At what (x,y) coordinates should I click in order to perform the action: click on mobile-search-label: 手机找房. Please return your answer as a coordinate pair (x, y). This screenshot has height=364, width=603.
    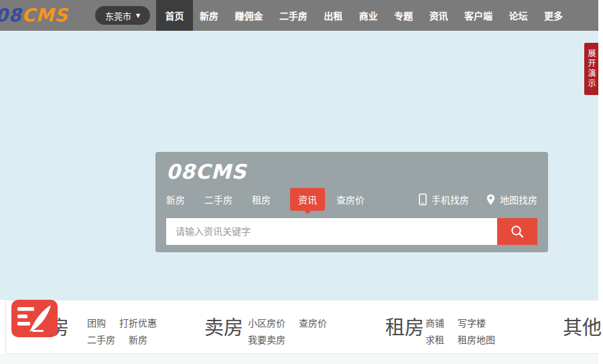
    Looking at the image, I should click on (450, 199).